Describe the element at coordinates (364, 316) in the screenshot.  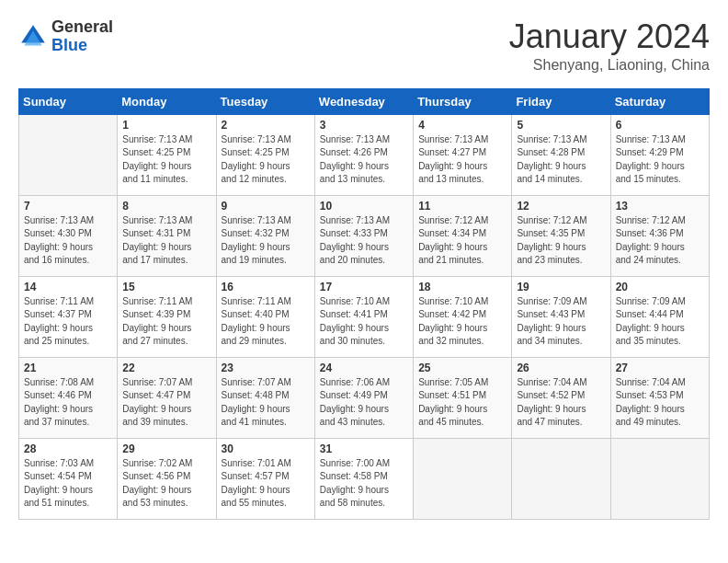
I see `calendar-week-row: 14Sunrise: 7:11 AM Sunset: 4:37 PM Dayli…` at that location.